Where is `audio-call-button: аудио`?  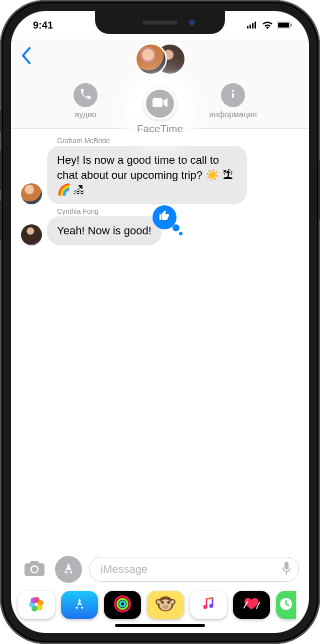
audio-call-button: аудио is located at coordinates (86, 101).